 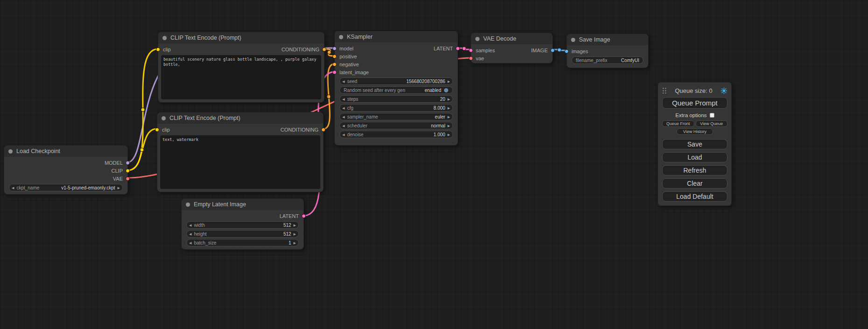 I want to click on node-titlebar: Empty Latent Image, so click(x=243, y=204).